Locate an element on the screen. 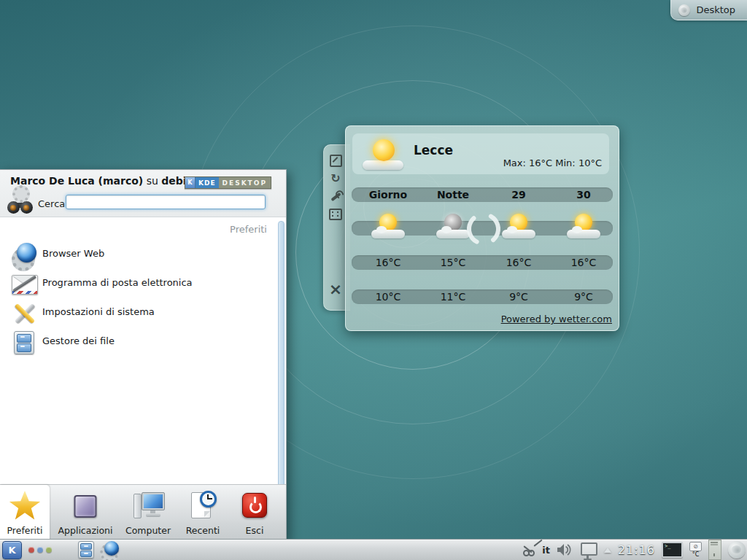 This screenshot has height=560, width=747. sun-shape is located at coordinates (384, 150).